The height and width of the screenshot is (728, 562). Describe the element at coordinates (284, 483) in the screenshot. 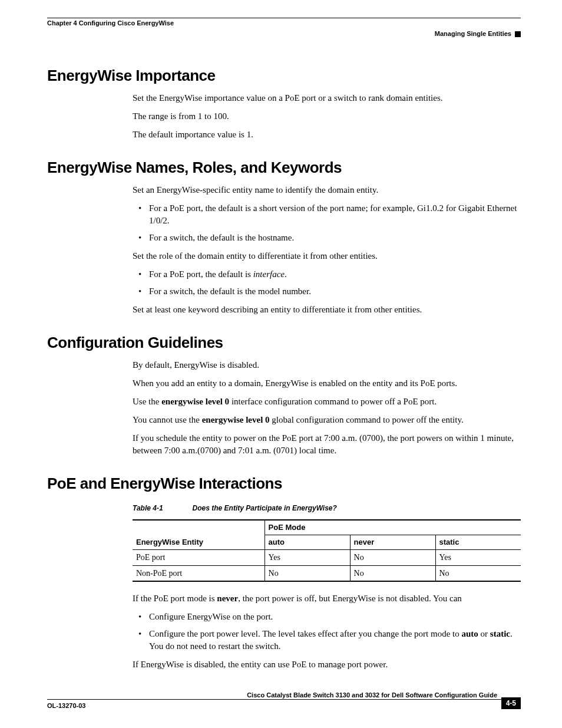

I see `heading-poe-interactions: PoE and EnergyWise Interactions` at that location.